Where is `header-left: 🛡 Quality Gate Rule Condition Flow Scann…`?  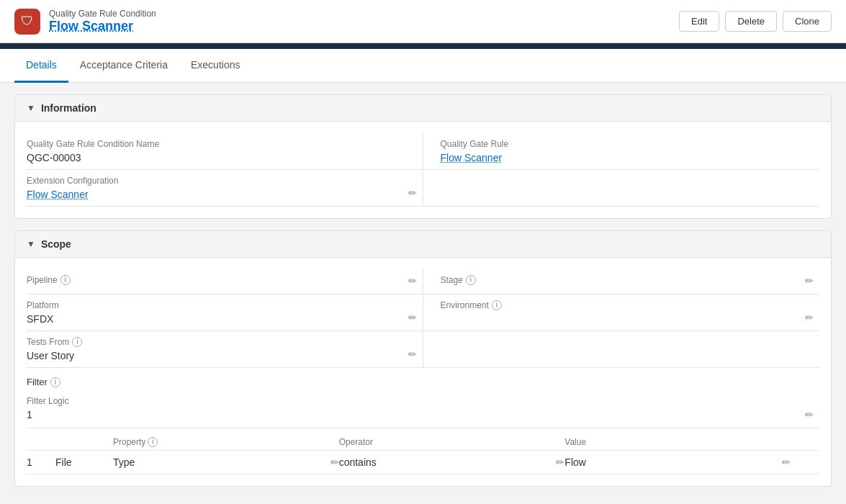
header-left: 🛡 Quality Gate Rule Condition Flow Scann… is located at coordinates (85, 22).